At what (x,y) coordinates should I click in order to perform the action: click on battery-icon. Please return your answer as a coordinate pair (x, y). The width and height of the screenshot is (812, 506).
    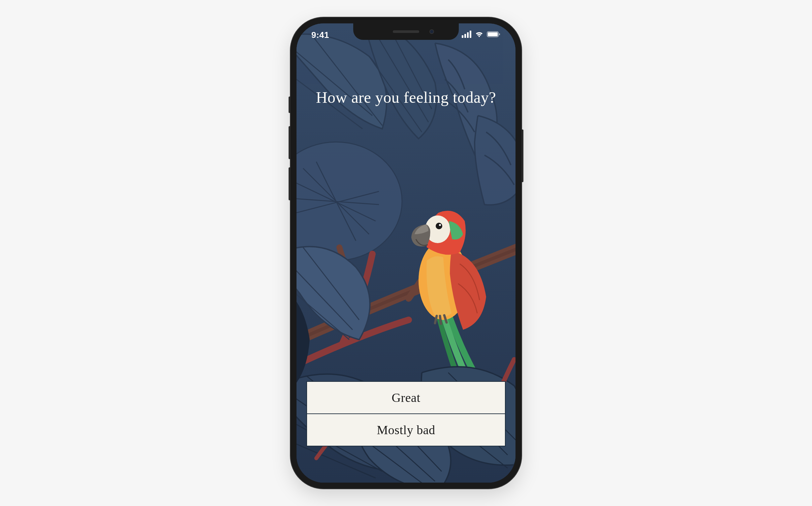
    Looking at the image, I should click on (494, 35).